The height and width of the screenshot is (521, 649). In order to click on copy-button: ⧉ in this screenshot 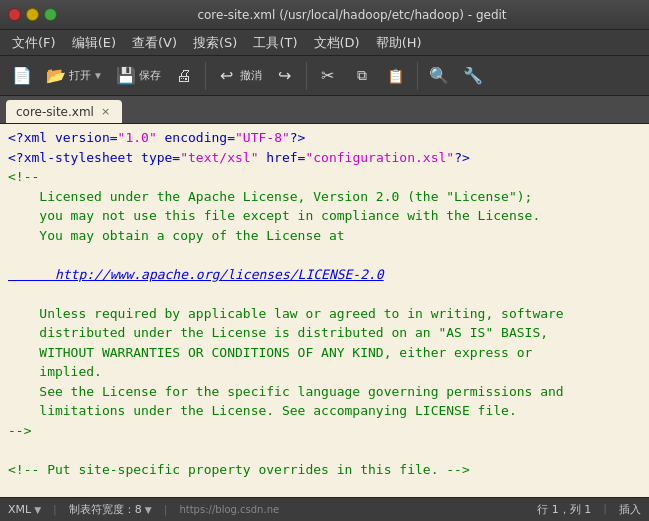, I will do `click(362, 76)`.